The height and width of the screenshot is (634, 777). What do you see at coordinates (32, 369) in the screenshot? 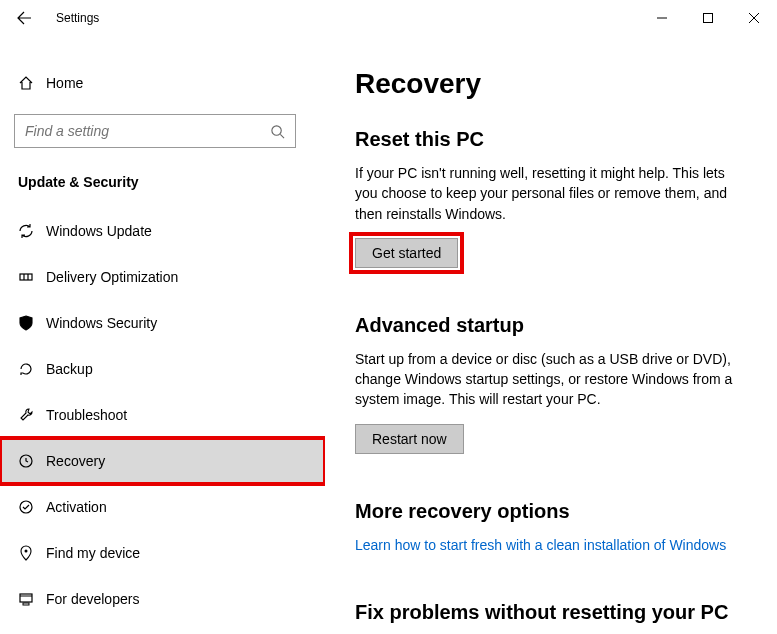
I see `backup-icon` at bounding box center [32, 369].